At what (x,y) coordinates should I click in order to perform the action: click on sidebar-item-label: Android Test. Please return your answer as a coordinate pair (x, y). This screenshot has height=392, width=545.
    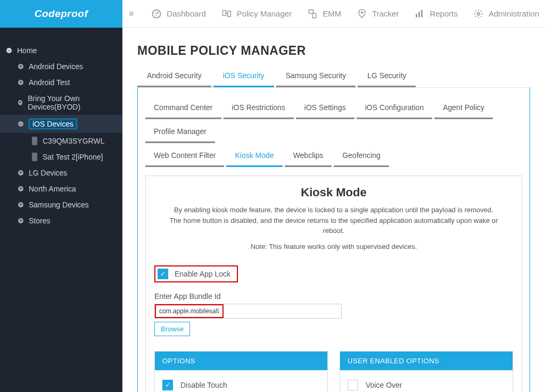
    Looking at the image, I should click on (49, 82).